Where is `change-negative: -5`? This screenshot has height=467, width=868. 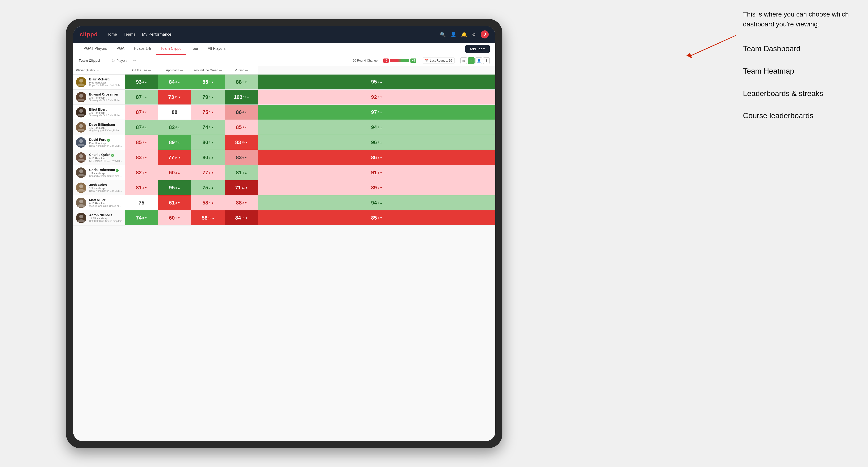
change-negative: -5 is located at coordinates (386, 61).